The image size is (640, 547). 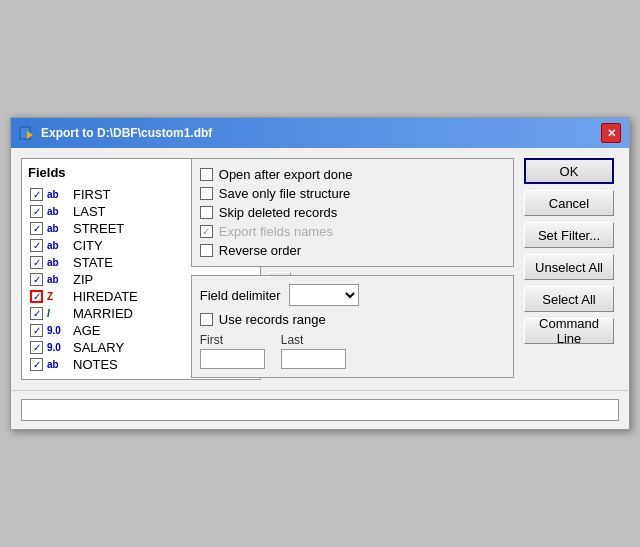 I want to click on title-bar: Export to D:\DBF\custom1.dbf ✕, so click(x=320, y=133).